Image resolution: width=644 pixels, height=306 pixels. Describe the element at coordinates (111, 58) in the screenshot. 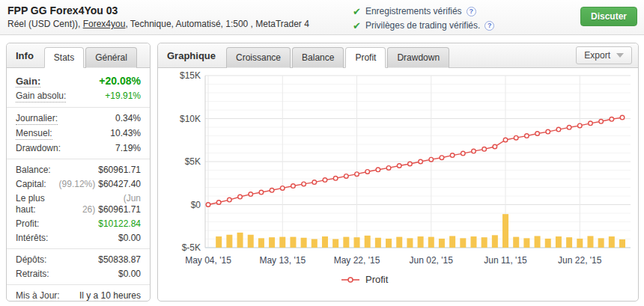

I see `tab-g-n-ral: Général` at that location.